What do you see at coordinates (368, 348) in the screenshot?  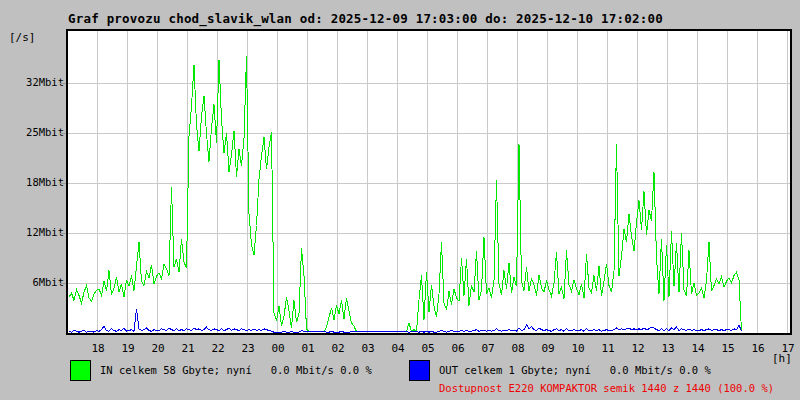 I see `x-tick-label: 03` at bounding box center [368, 348].